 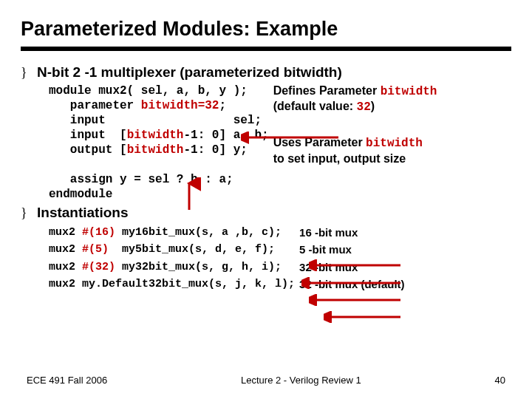 I want to click on code-line: my32bit_mux(s, g, h, i);, so click(x=198, y=267).